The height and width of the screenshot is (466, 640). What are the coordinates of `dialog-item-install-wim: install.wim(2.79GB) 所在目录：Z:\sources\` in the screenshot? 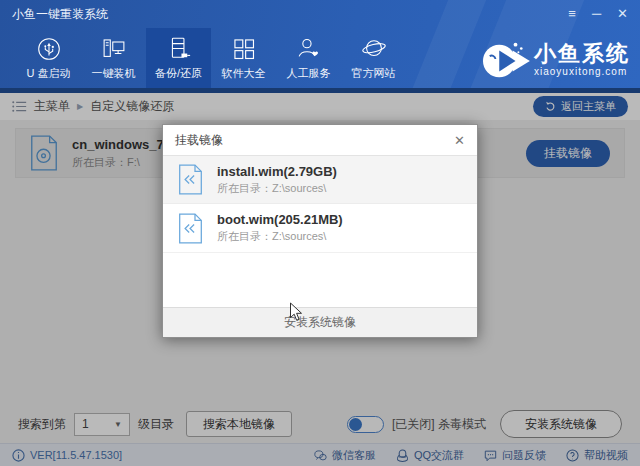 It's located at (320, 180).